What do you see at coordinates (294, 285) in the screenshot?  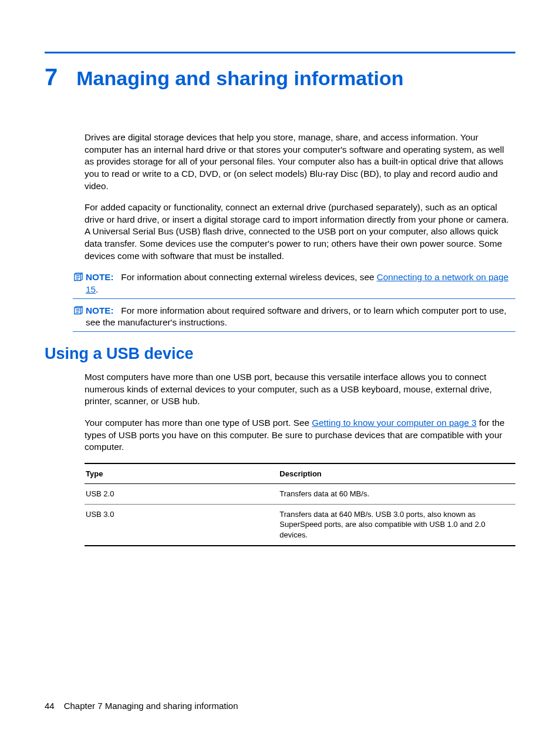 I see `note-block-1: NOTE: For information about connecting e…` at bounding box center [294, 285].